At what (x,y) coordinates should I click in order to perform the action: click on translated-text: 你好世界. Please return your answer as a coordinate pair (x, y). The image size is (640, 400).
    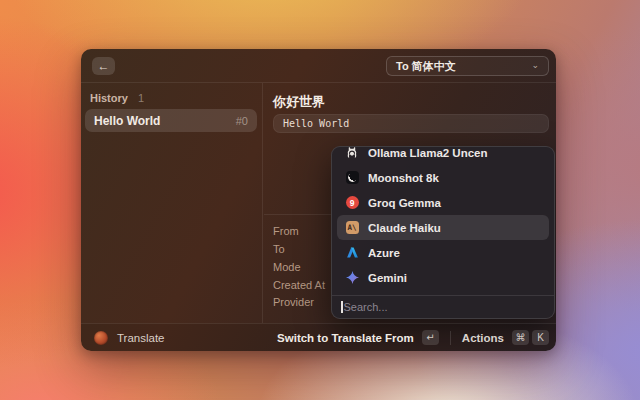
    Looking at the image, I should click on (299, 102).